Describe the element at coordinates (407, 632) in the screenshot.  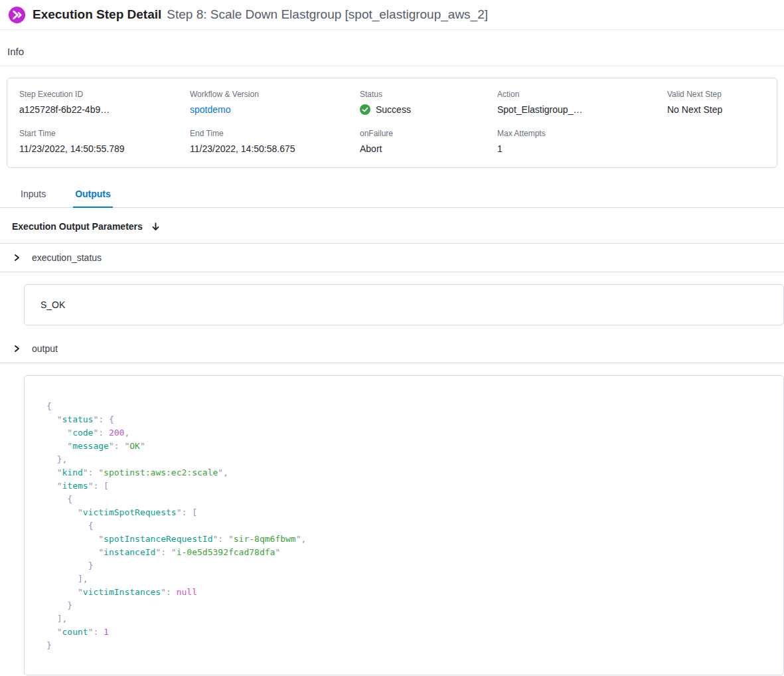
I see `code-line: "count": 1` at that location.